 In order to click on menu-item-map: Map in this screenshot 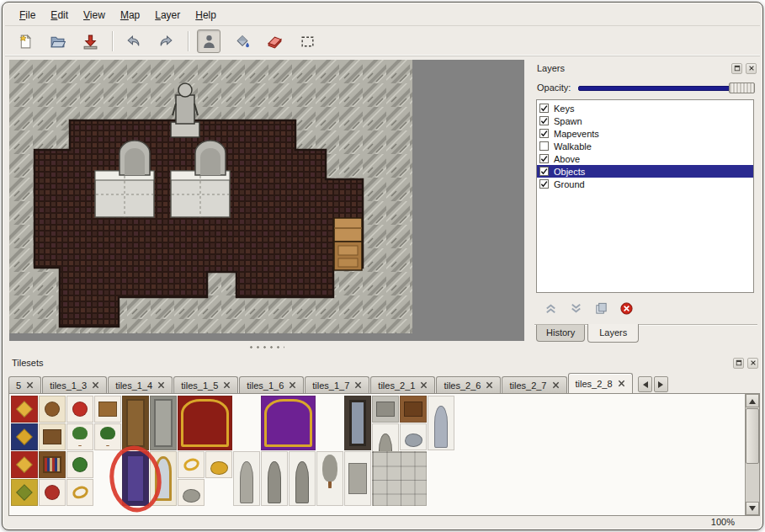, I will do `click(130, 15)`.